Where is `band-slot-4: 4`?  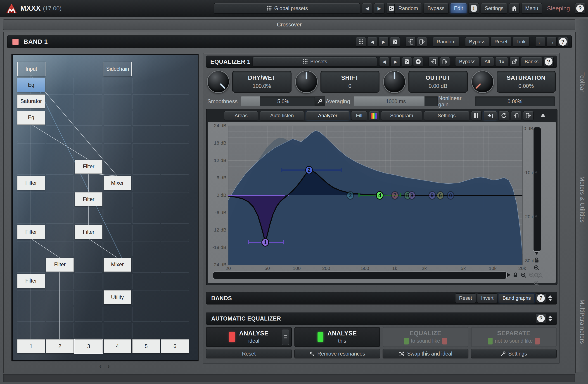 band-slot-4: 4 is located at coordinates (118, 346).